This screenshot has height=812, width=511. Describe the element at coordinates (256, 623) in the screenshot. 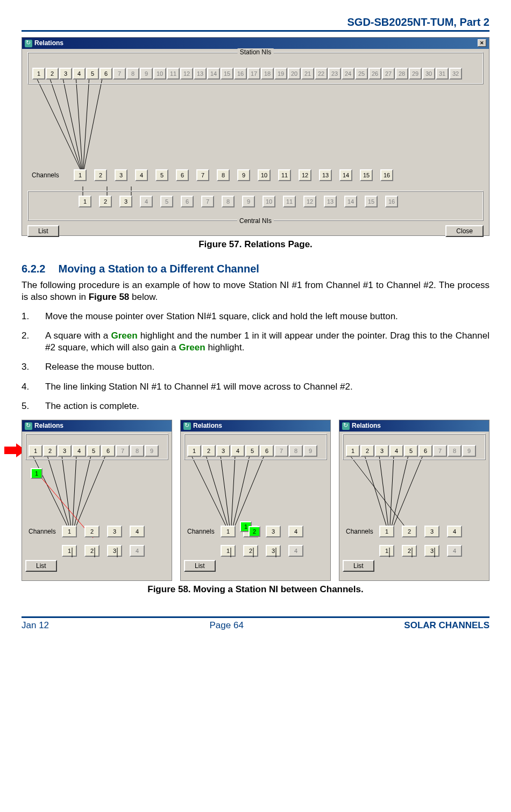

I see `page-footer: Jan 12 Page 64 SOLAR CHANNELS` at that location.